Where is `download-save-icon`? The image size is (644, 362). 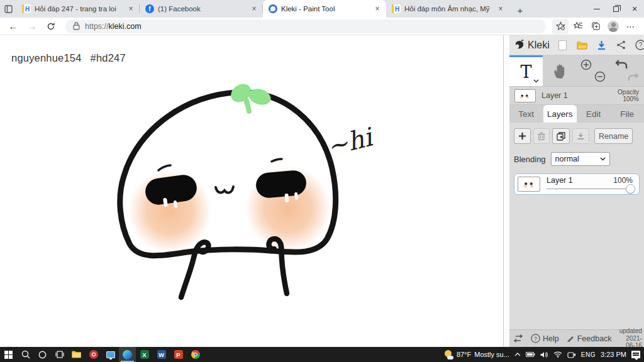 download-save-icon is located at coordinates (602, 45).